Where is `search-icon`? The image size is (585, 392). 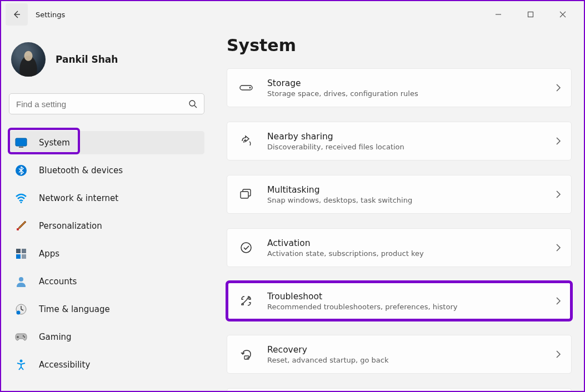
search-icon is located at coordinates (193, 104).